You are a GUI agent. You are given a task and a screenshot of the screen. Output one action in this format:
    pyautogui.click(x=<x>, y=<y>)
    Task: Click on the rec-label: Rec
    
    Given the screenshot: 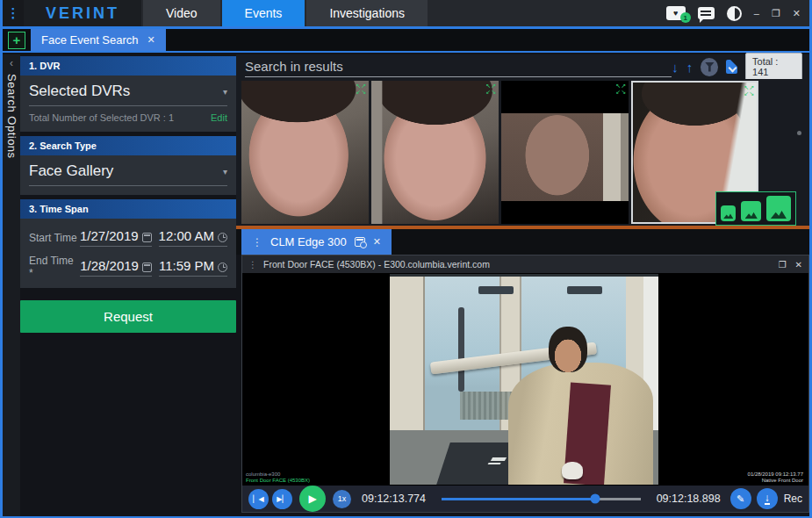 What is the action you would take?
    pyautogui.click(x=794, y=499)
    